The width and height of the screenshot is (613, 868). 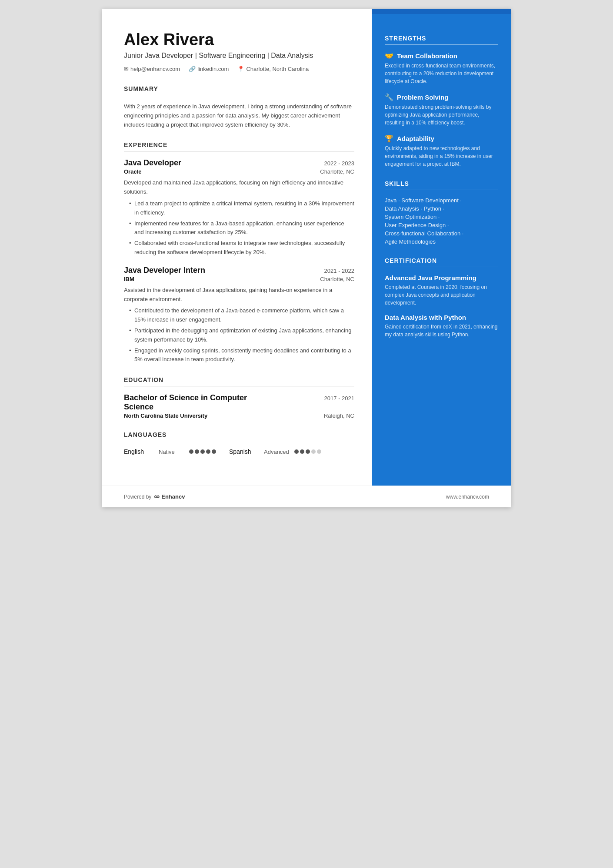 What do you see at coordinates (154, 497) in the screenshot?
I see `footer-brand: Powered by ∞ Enhancv` at bounding box center [154, 497].